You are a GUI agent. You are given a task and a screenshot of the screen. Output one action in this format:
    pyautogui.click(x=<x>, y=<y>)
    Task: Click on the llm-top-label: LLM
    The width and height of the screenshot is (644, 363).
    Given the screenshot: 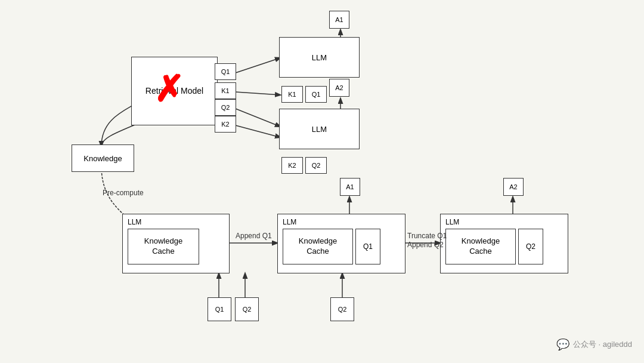 What is the action you would take?
    pyautogui.click(x=320, y=57)
    